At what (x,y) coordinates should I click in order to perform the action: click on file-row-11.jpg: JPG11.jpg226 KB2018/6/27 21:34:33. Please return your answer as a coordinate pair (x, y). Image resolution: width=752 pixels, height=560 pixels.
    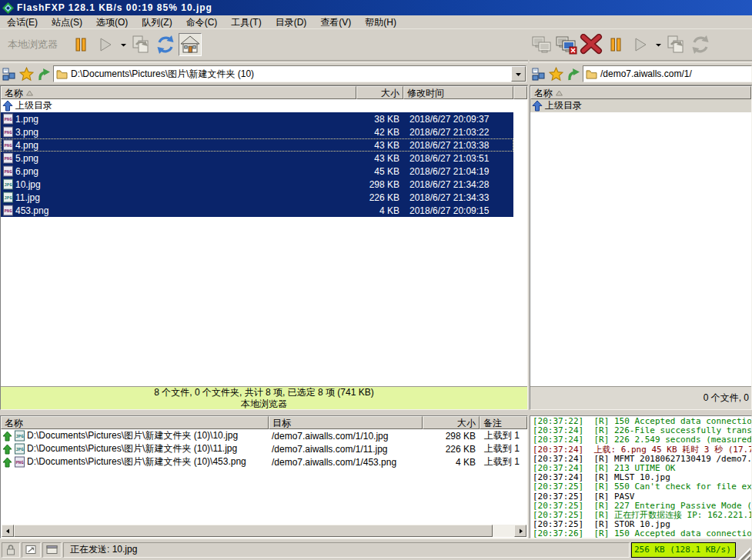
    Looking at the image, I should click on (264, 197).